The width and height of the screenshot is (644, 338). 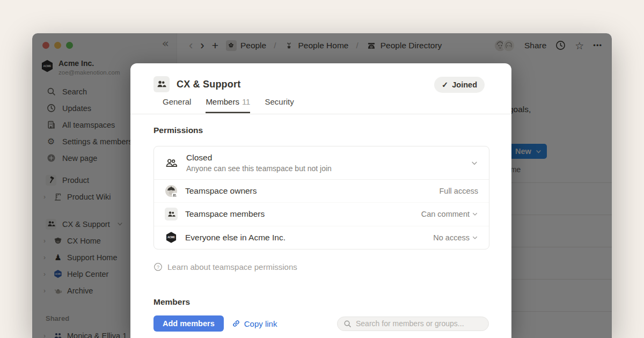 What do you see at coordinates (456, 238) in the screenshot?
I see `permission-dropdown-everyone: No access` at bounding box center [456, 238].